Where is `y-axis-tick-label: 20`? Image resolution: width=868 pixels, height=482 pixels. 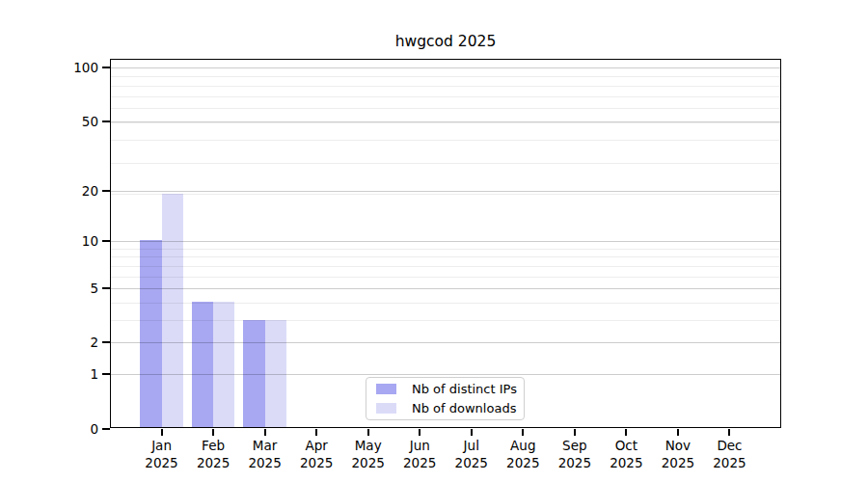
y-axis-tick-label: 20 is located at coordinates (49, 191).